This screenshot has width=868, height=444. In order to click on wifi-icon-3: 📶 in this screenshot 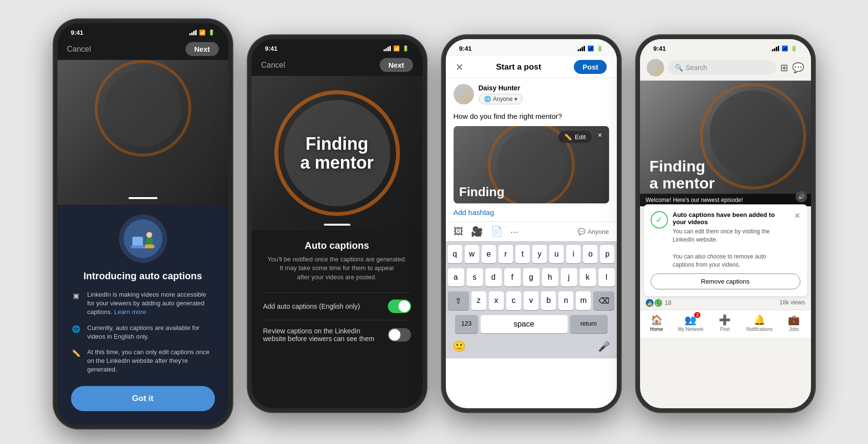, I will do `click(591, 48)`.